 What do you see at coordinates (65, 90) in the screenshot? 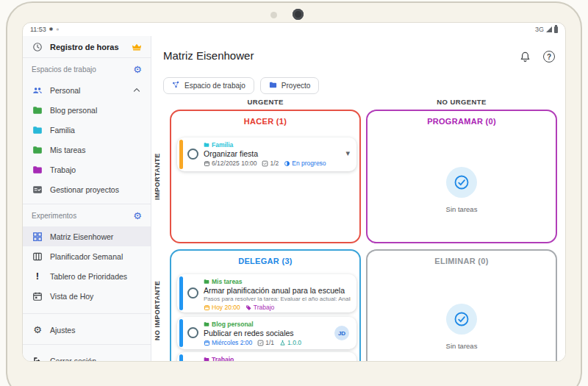
I see `sidebar-item-label: Personal` at bounding box center [65, 90].